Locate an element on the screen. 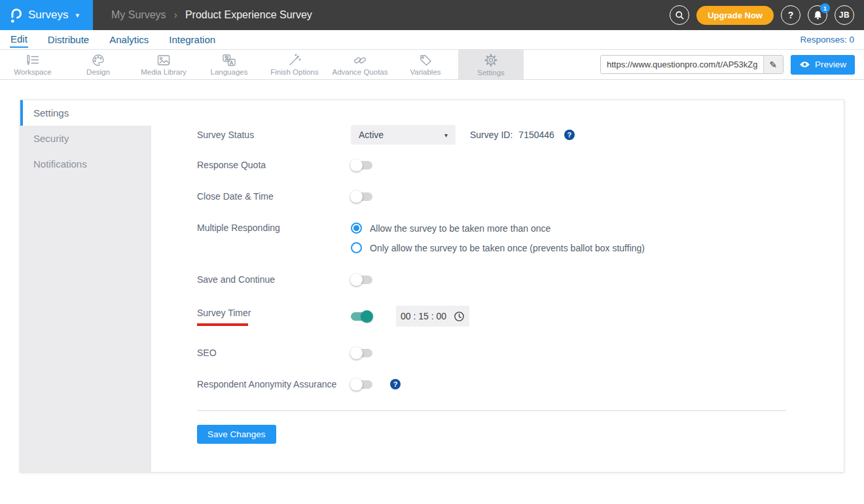 The width and height of the screenshot is (864, 504). survey-status-select: Active ▾ is located at coordinates (403, 135).